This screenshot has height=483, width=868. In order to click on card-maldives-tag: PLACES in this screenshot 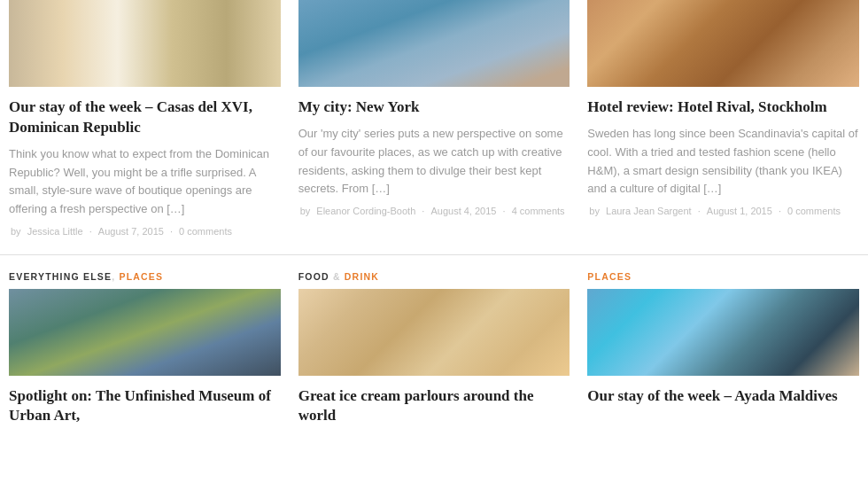, I will do `click(723, 275)`.